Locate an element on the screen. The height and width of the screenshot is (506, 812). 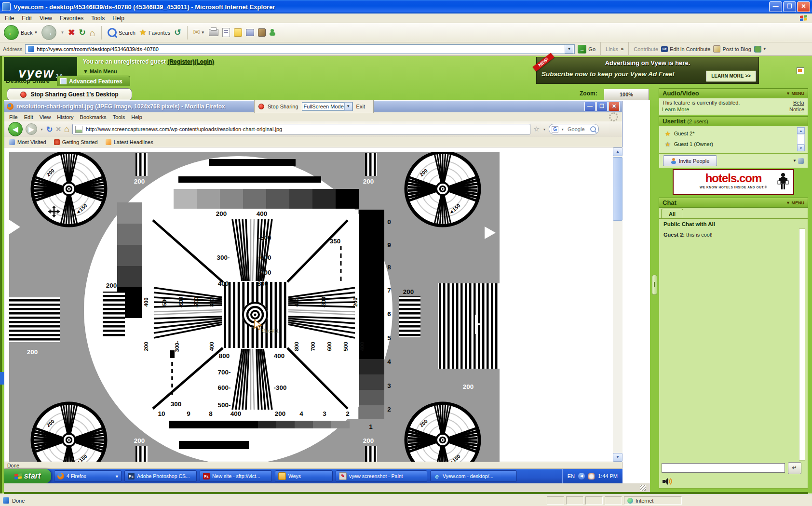
scroll-up-icon: ▲ is located at coordinates (618, 152).